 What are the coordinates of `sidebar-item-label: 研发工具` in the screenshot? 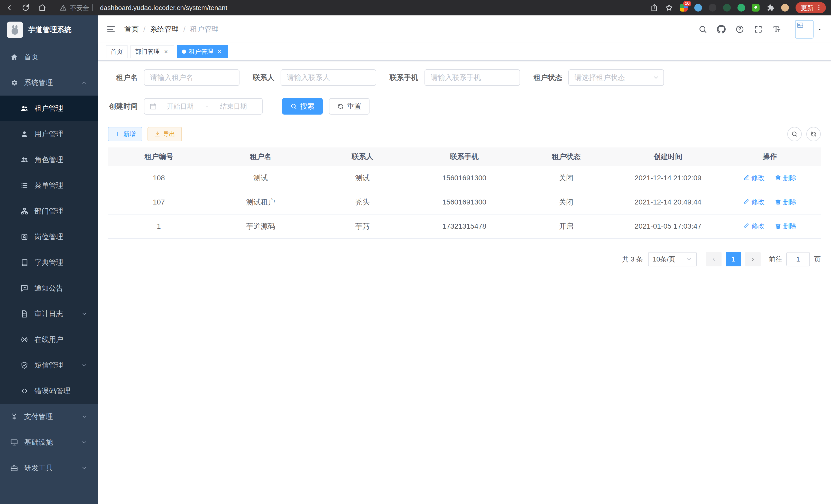 It's located at (38, 468).